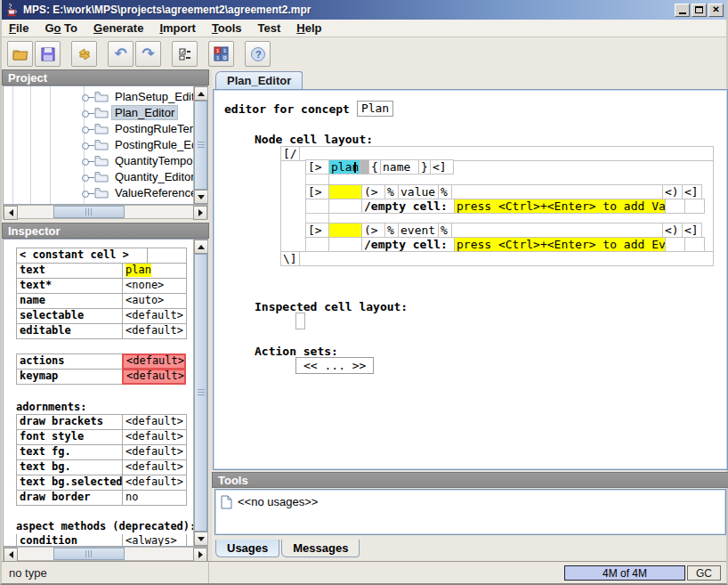 The height and width of the screenshot is (585, 728). Describe the element at coordinates (106, 438) in the screenshot. I see `inspector-row-font-style: font style <default>` at that location.